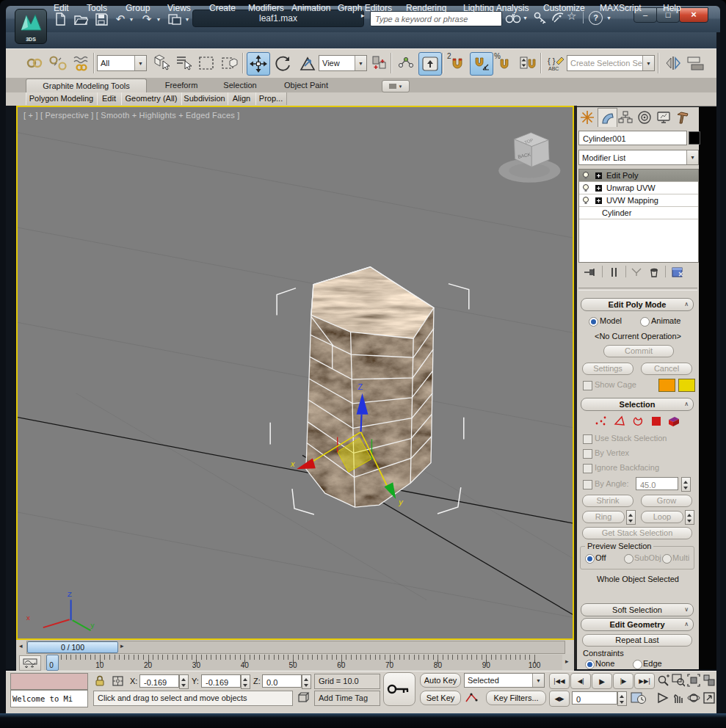  Describe the element at coordinates (132, 115) in the screenshot. I see `viewport-label: [ + ] [ Perspective ] [ Smooth + Highlig…` at that location.